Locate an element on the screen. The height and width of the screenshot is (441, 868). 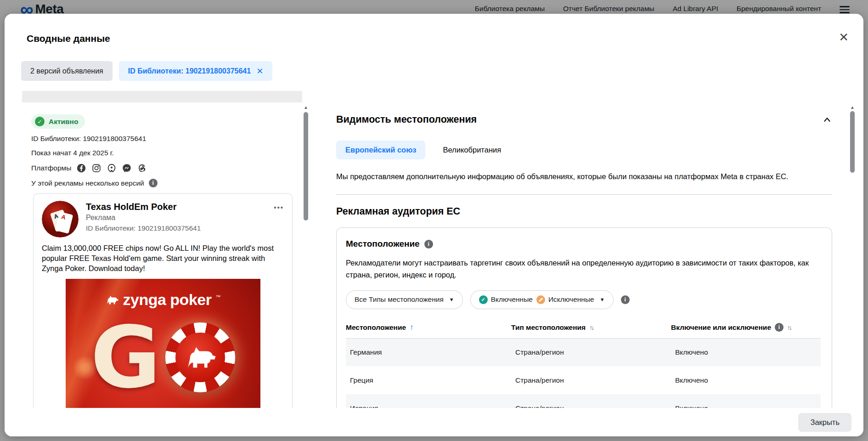
ad-creative-image: zynga poker ™ G is located at coordinates (163, 350).